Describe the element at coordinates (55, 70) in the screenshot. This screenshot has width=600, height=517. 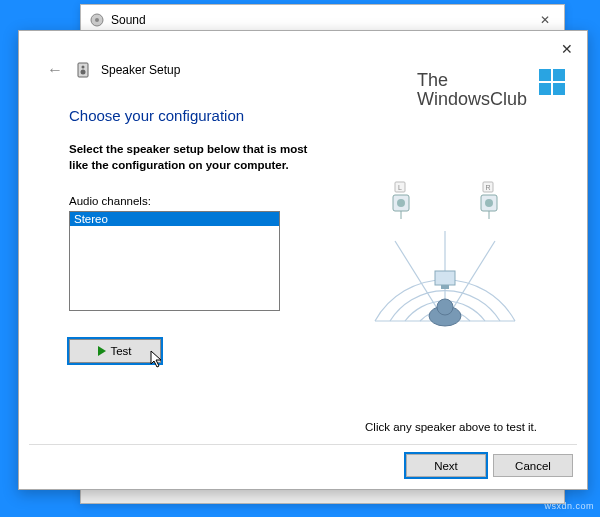
I see `back-arrow-icon: ←` at that location.